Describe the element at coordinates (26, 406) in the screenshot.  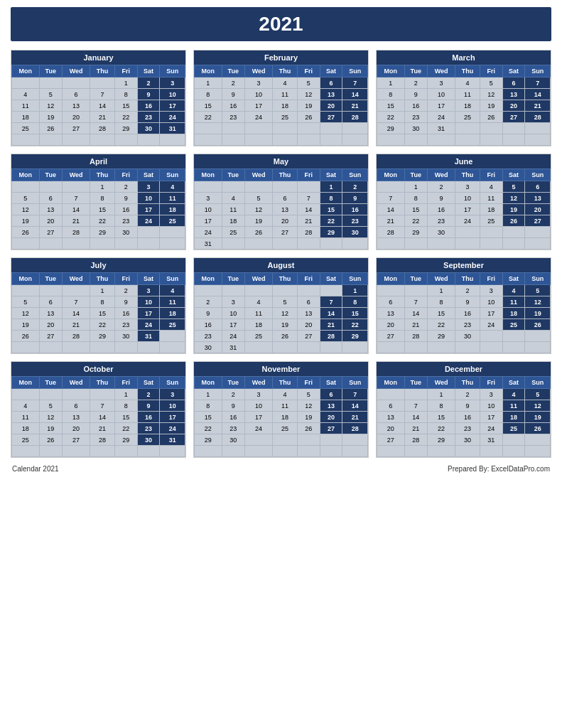
I see `day-cell: 4` at that location.